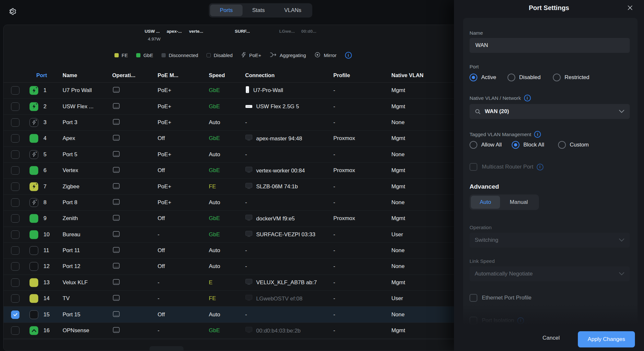 Image resolution: width=644 pixels, height=351 pixels. I want to click on cancel-button: Cancel, so click(551, 338).